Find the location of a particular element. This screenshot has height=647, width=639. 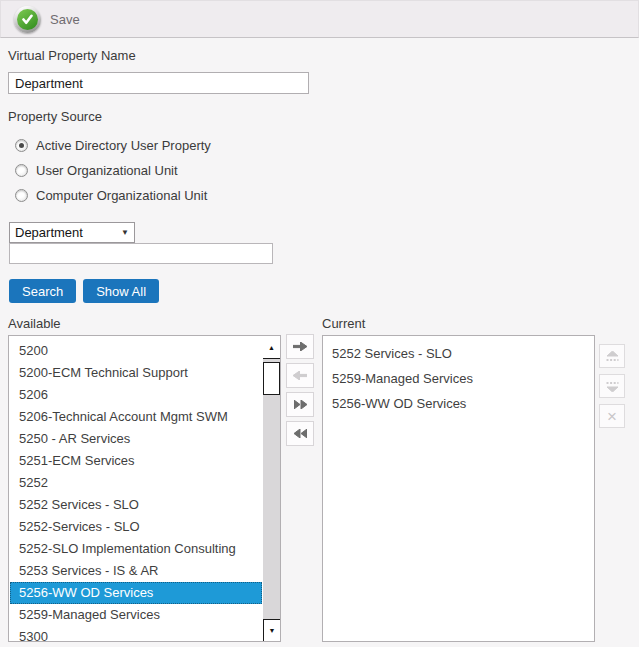

double-arrow-left-icon is located at coordinates (300, 434).